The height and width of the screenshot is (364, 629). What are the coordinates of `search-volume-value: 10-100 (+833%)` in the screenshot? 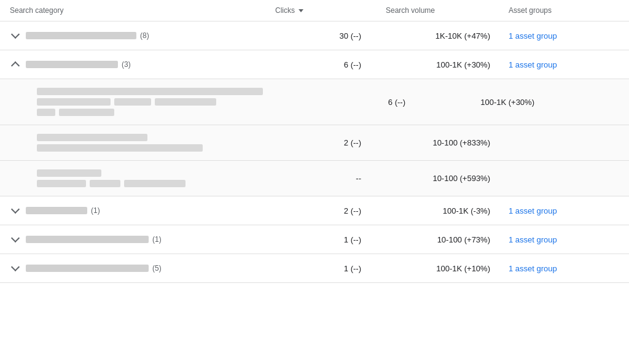 It's located at (447, 142).